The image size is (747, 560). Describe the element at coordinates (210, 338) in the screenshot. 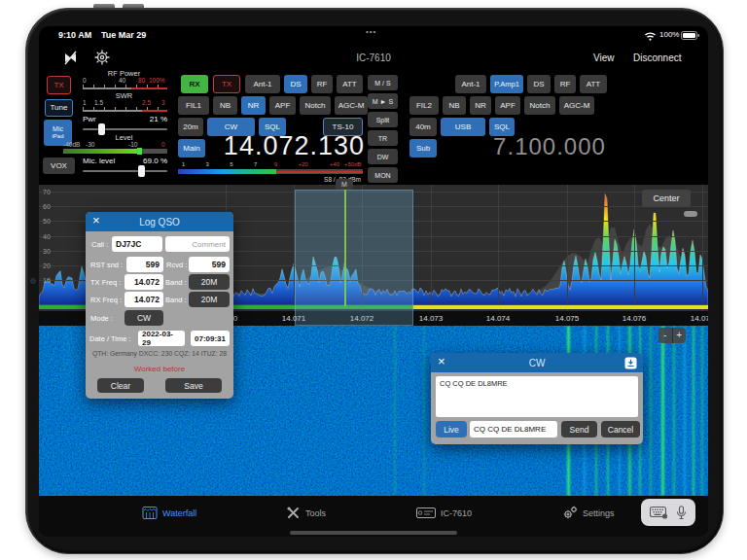

I see `time-input: 07:09:31` at that location.